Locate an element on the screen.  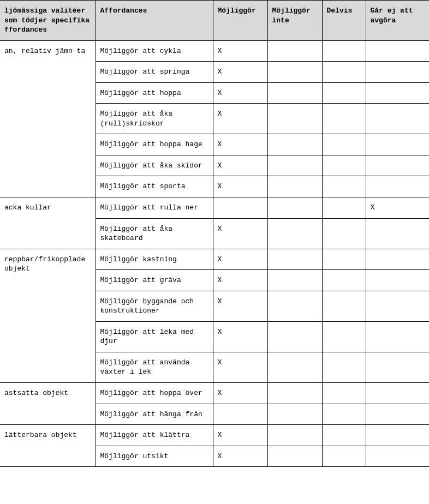
affordance-cell: Möjliggör att sporta is located at coordinates (154, 187).